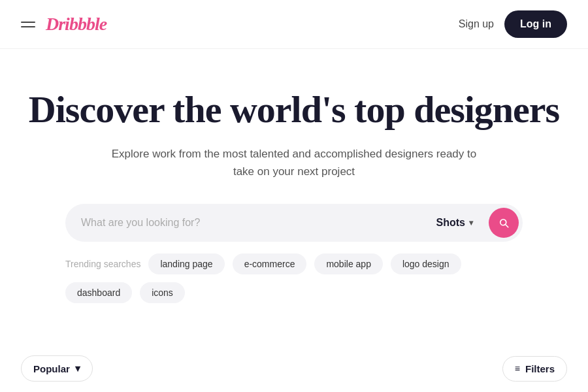 The width and height of the screenshot is (588, 392). I want to click on trending-tag: icons, so click(162, 293).